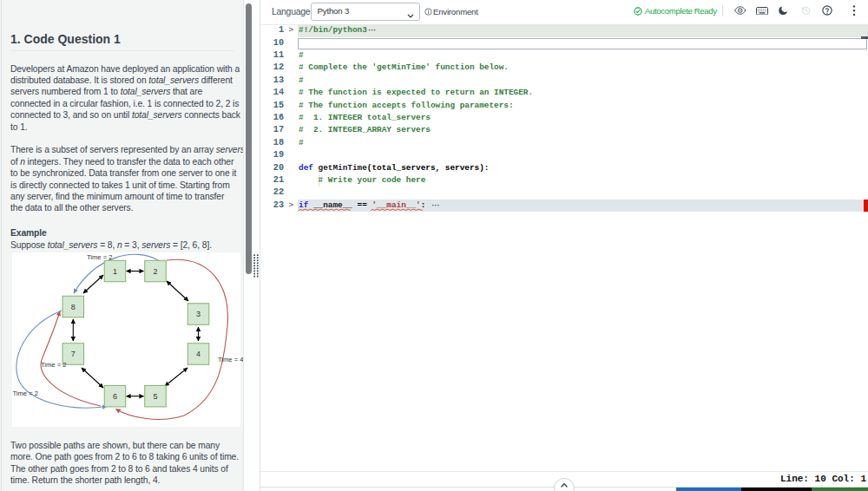 The width and height of the screenshot is (868, 491). I want to click on svg-text: 3, so click(198, 314).